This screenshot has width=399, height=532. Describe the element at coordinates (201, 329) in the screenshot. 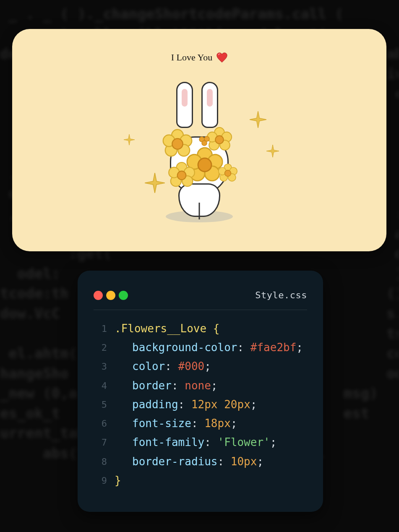

I see `code-line: 1 .Flowers__Love {` at that location.